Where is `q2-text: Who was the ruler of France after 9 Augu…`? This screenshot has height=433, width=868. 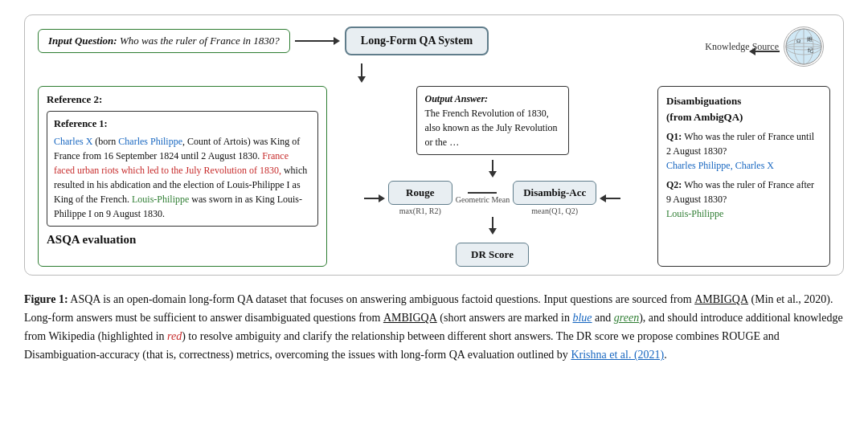 q2-text: Who was the ruler of France after 9 Augu… is located at coordinates (740, 192).